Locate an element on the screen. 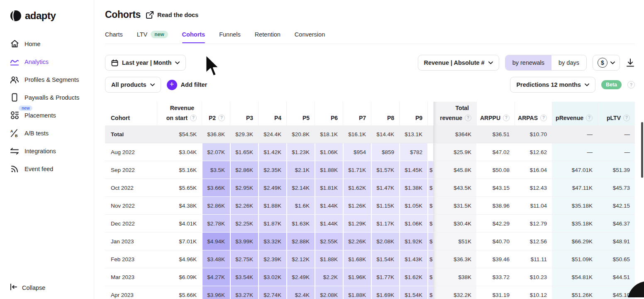 The height and width of the screenshot is (299, 644). cell-arpas: $10.70 is located at coordinates (533, 135).